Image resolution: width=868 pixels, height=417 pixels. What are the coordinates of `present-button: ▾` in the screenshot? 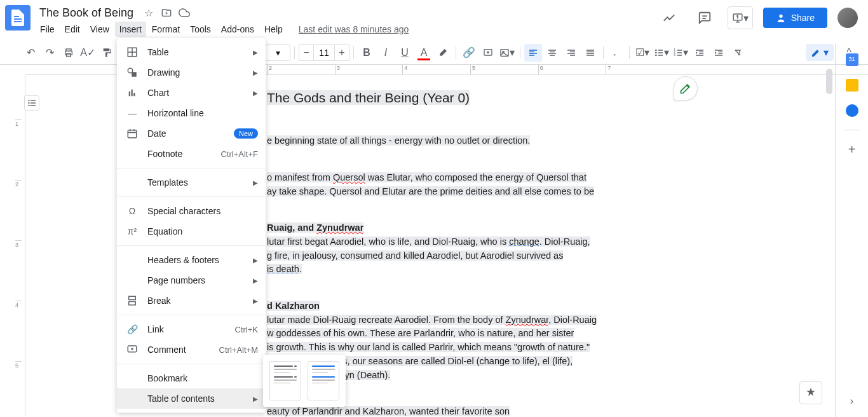 It's located at (740, 18).